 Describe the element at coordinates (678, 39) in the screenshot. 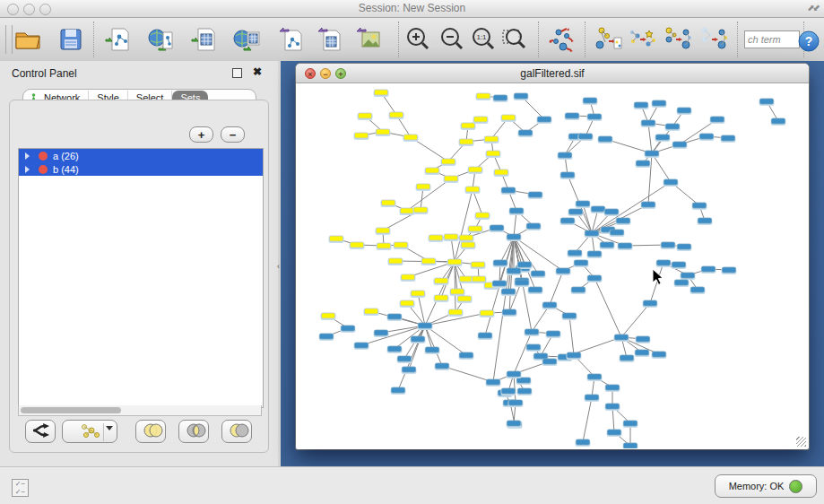

I see `select-from-selected-button` at that location.